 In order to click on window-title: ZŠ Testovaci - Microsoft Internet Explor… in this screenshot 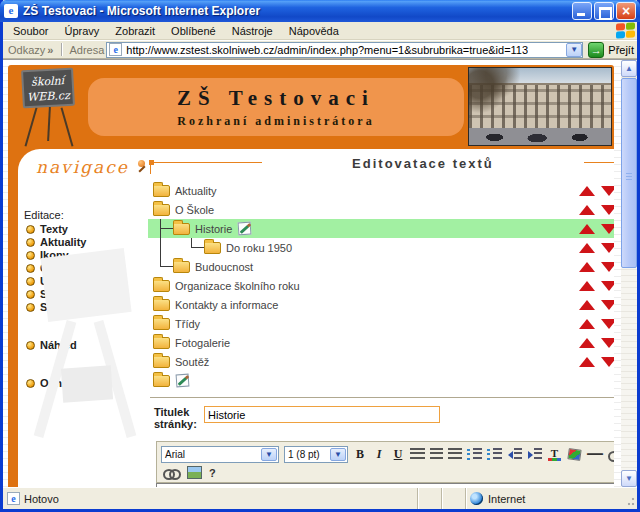, I will do `click(298, 11)`.